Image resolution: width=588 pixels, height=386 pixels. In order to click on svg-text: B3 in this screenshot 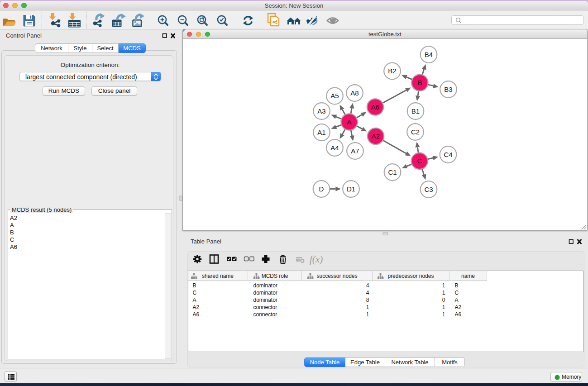, I will do `click(448, 90)`.